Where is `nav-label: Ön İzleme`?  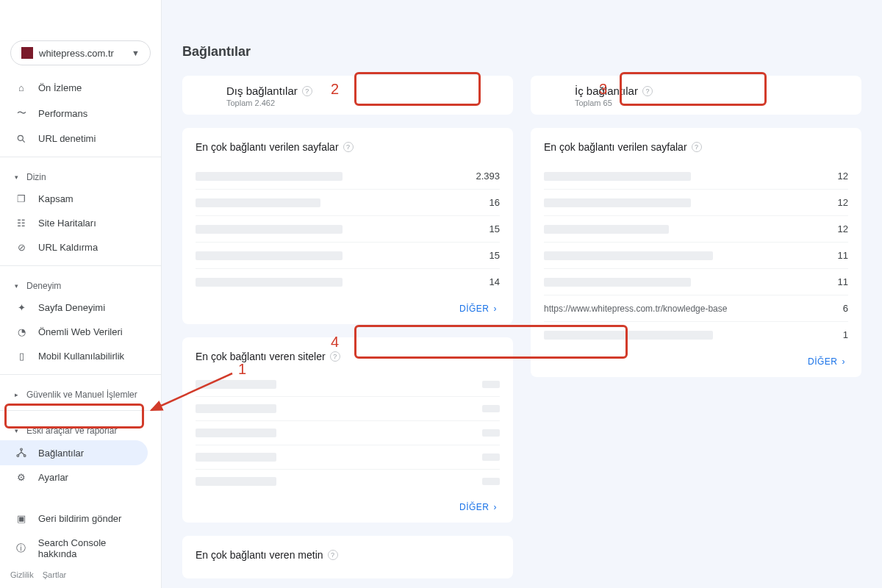
nav-label: Ön İzleme is located at coordinates (60, 88).